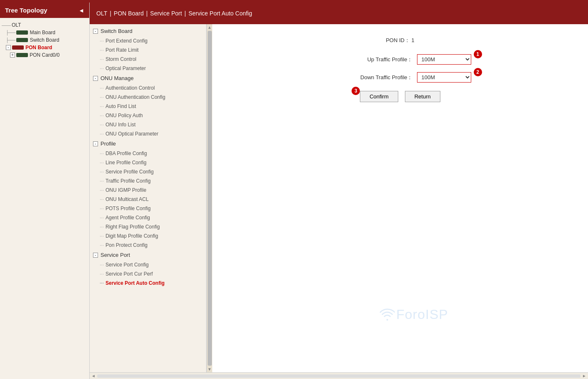 The height and width of the screenshot is (379, 588). I want to click on nav-scrollbar: ▲ ▼, so click(209, 198).